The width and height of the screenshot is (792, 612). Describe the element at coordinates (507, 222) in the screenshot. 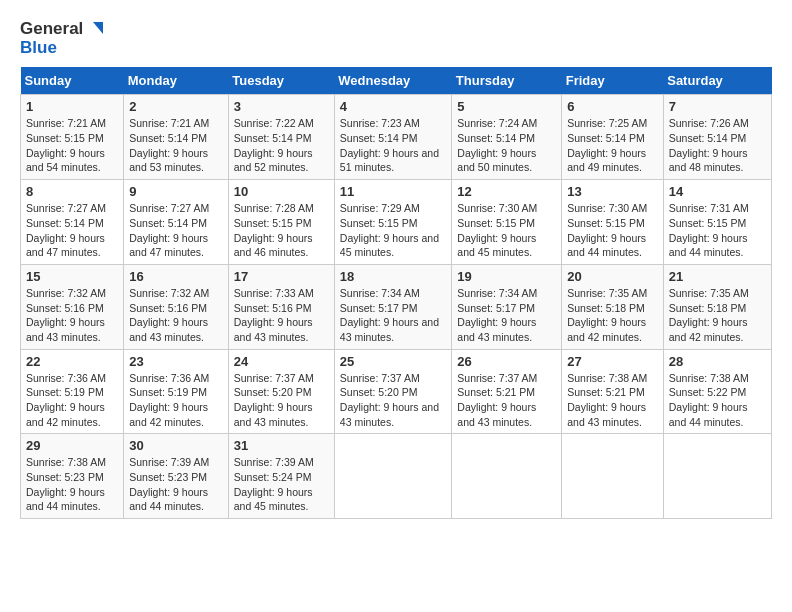

I see `day-cell-12: 12 Sunrise: 7:30 AMSunset: 5:15 PMDaylig…` at that location.